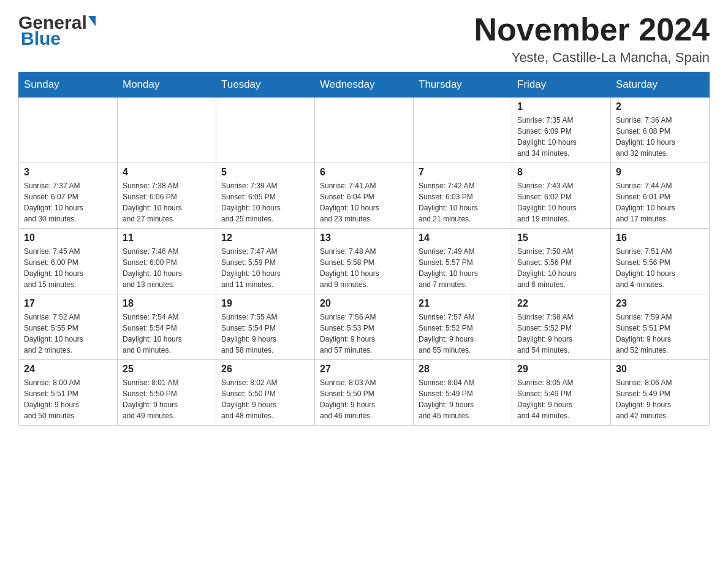 The width and height of the screenshot is (728, 563). Describe the element at coordinates (167, 334) in the screenshot. I see `day-info: Sunrise: 7:54 AMSunset: 5:54 PMDaylight:…` at that location.